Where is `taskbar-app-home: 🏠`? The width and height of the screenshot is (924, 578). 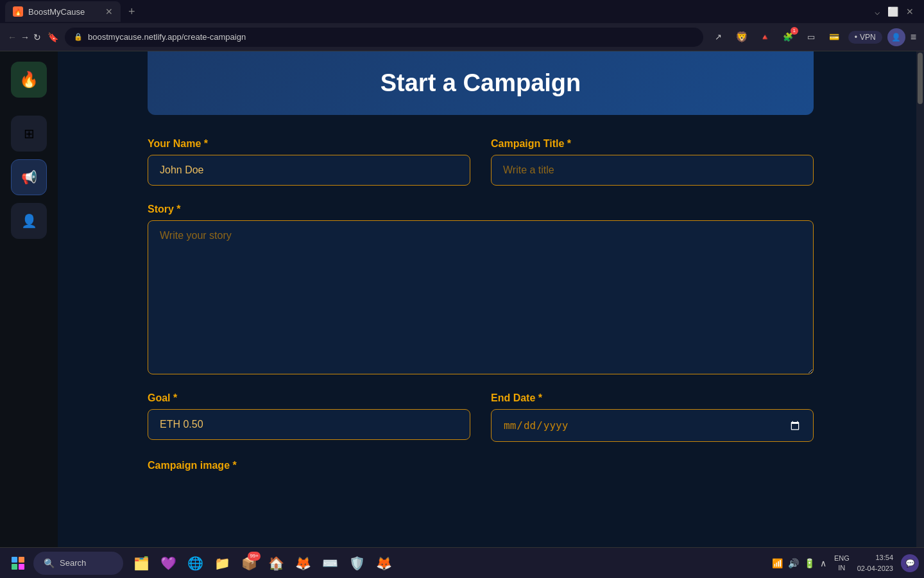 taskbar-app-home: 🏠 is located at coordinates (276, 563).